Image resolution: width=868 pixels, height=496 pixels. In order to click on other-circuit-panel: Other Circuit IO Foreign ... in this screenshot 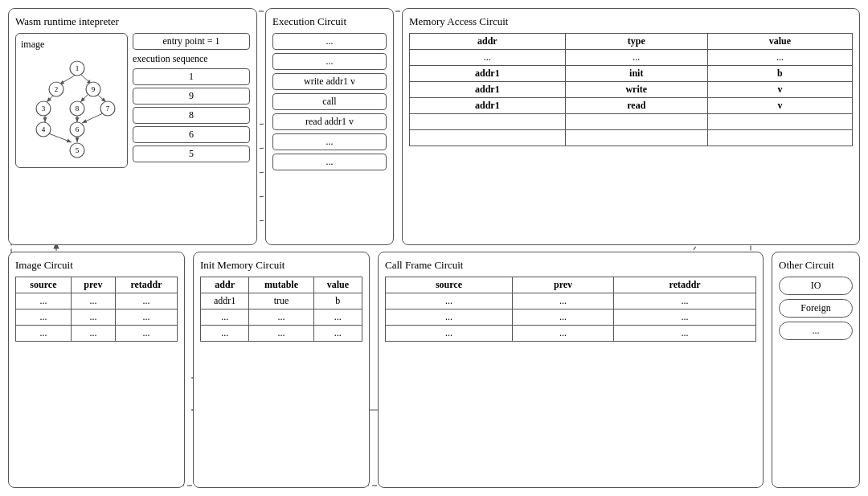, I will do `click(816, 370)`.